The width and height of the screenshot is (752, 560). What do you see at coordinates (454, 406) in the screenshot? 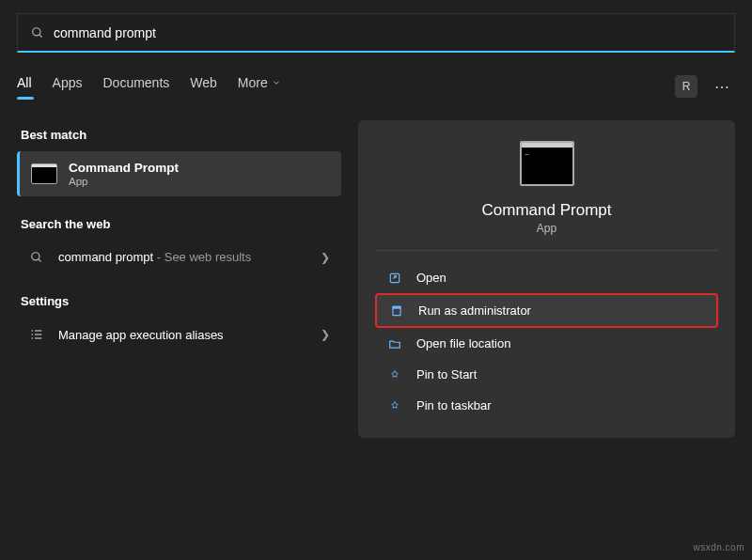
I see `action-label: Pin to taskbar` at bounding box center [454, 406].